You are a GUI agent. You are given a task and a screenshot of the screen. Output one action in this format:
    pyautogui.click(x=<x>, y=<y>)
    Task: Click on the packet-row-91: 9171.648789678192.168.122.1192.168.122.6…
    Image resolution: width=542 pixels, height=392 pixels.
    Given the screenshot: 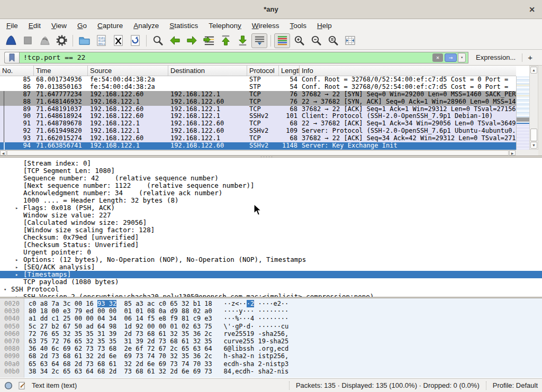 What is the action you would take?
    pyautogui.click(x=258, y=124)
    